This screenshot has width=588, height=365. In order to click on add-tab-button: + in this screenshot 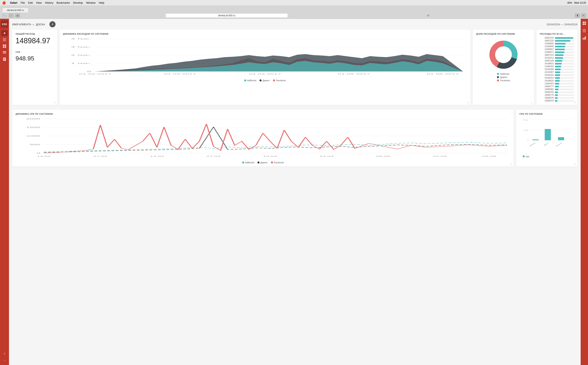, I will do `click(584, 15)`.